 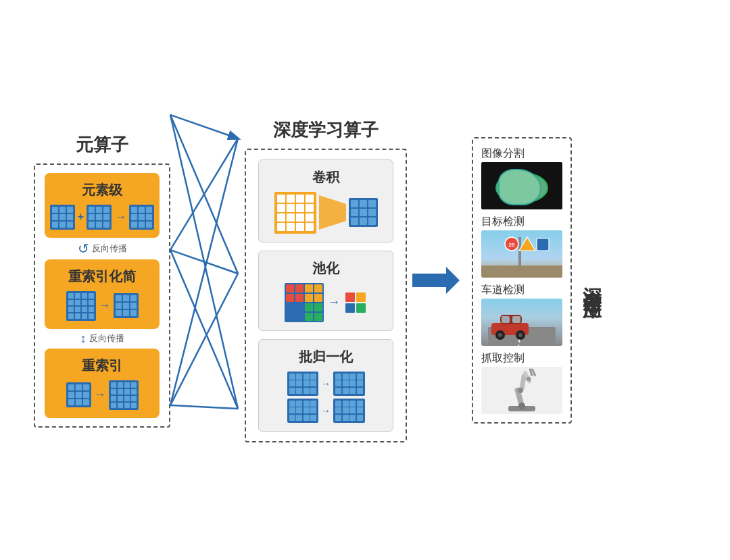 I want to click on dl-card-pool-title: 池化, so click(x=326, y=269).